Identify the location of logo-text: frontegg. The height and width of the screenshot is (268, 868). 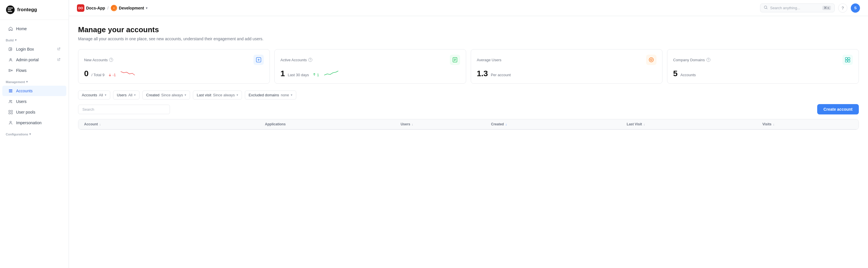
(27, 9).